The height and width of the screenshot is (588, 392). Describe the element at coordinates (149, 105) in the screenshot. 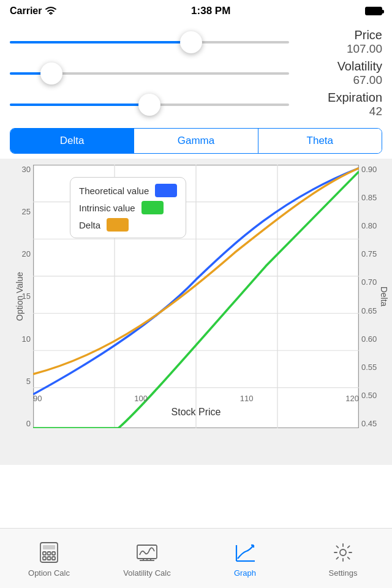

I see `expiration-thumb` at that location.